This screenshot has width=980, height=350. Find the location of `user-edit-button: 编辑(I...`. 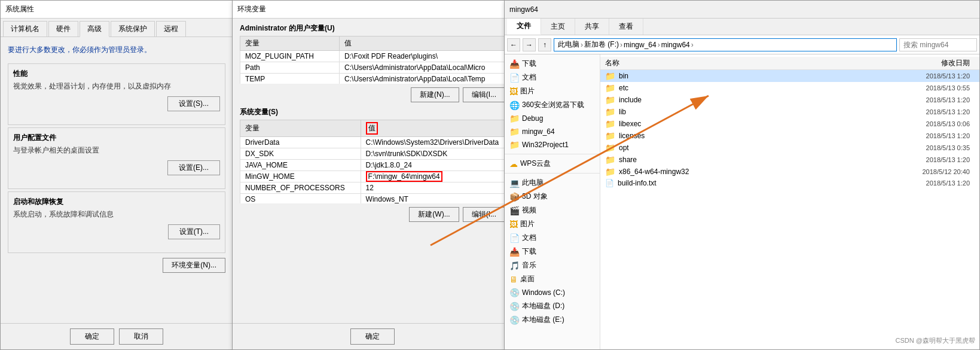

user-edit-button: 编辑(I... is located at coordinates (484, 95).